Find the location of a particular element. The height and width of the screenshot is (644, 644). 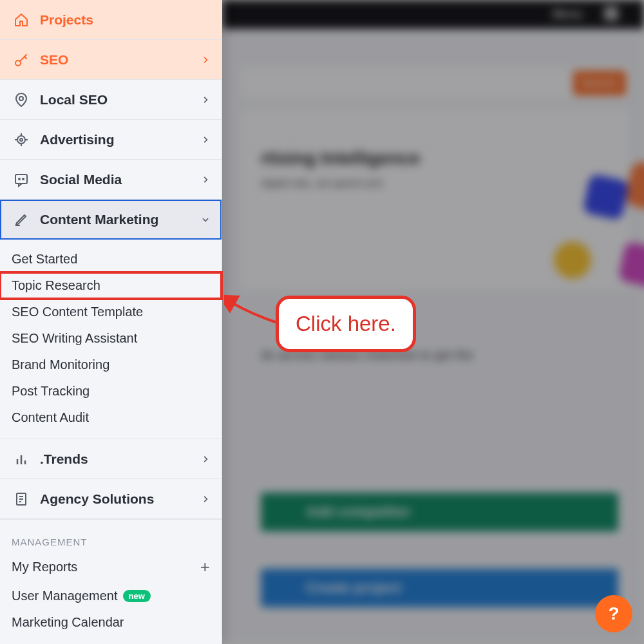

sub-item-seo-writing-assistant: SEO Writing Assistant is located at coordinates (111, 339).